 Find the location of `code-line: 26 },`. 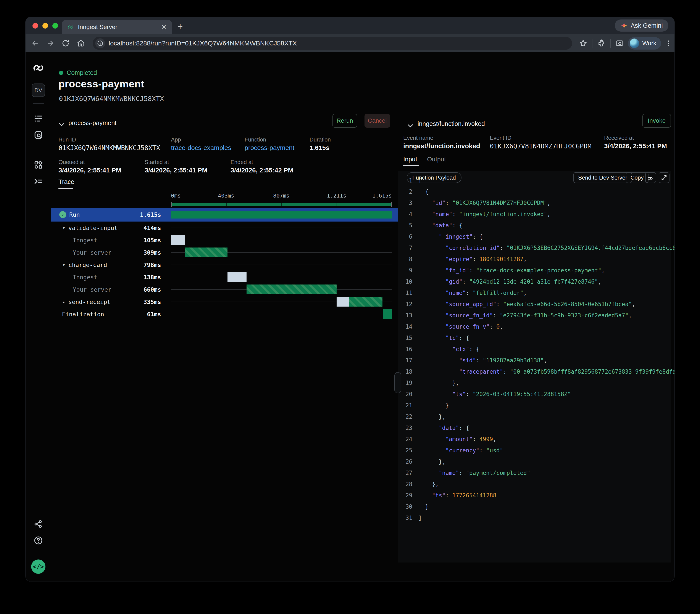

code-line: 26 }, is located at coordinates (536, 462).